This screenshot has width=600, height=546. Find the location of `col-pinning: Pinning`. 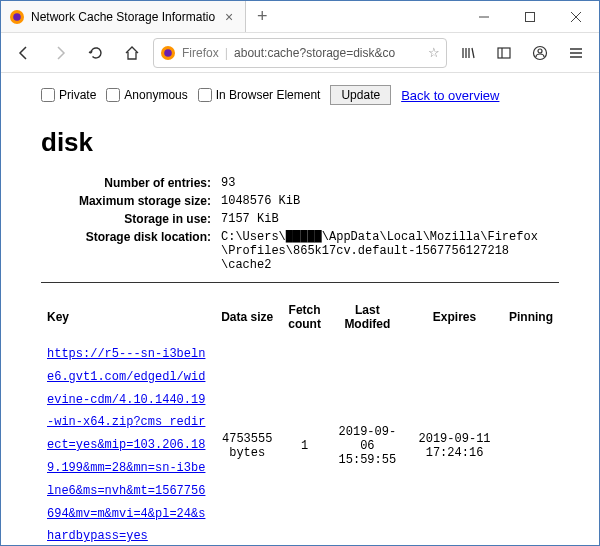

col-pinning: Pinning is located at coordinates (531, 317).